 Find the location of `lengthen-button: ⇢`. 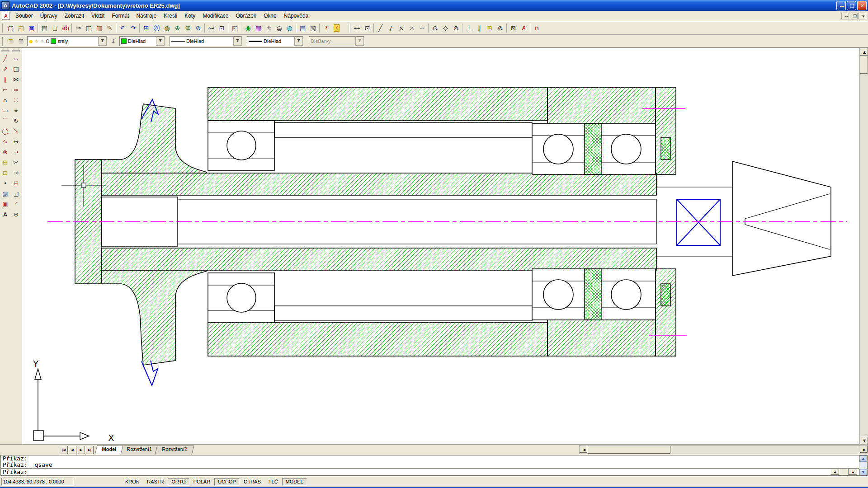

lengthen-button: ⇢ is located at coordinates (16, 152).